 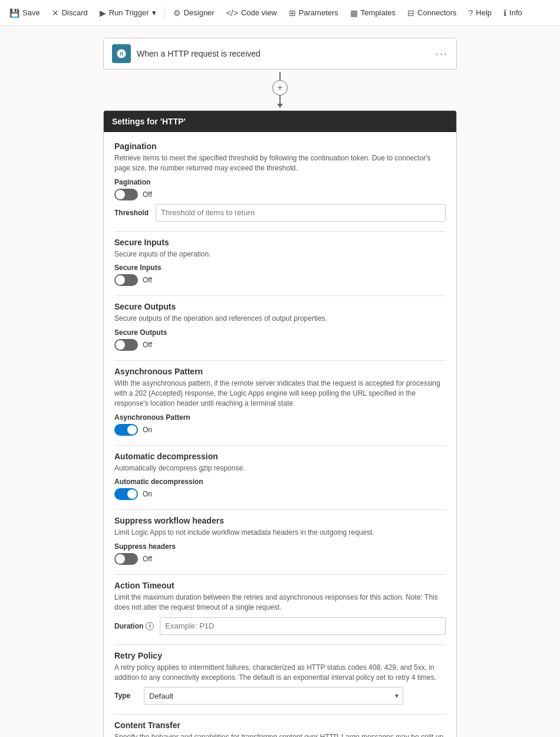 What do you see at coordinates (25, 13) in the screenshot?
I see `save-button: 💾 Save` at bounding box center [25, 13].